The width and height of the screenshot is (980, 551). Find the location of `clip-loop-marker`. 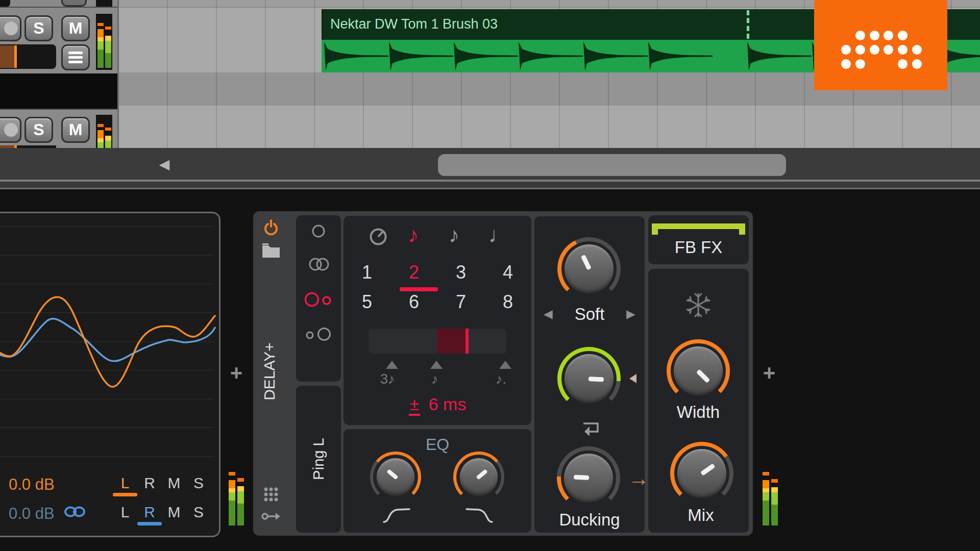

clip-loop-marker is located at coordinates (748, 24).